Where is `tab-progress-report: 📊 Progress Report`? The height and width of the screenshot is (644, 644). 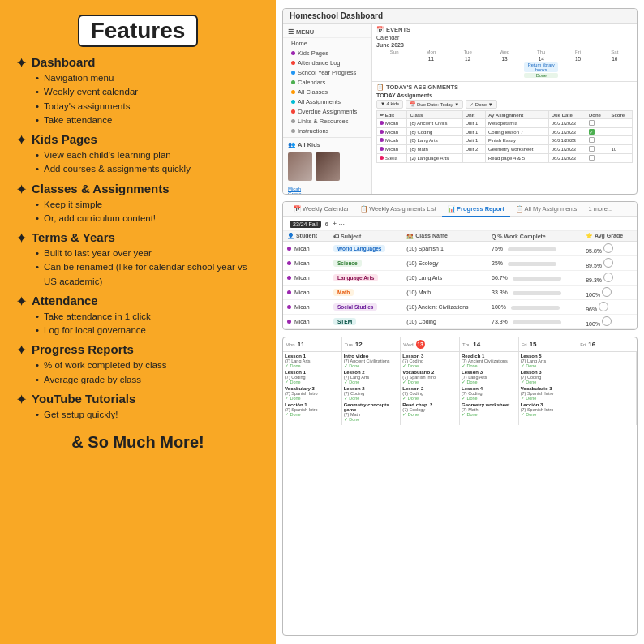 tab-progress-report: 📊 Progress Report is located at coordinates (476, 209).